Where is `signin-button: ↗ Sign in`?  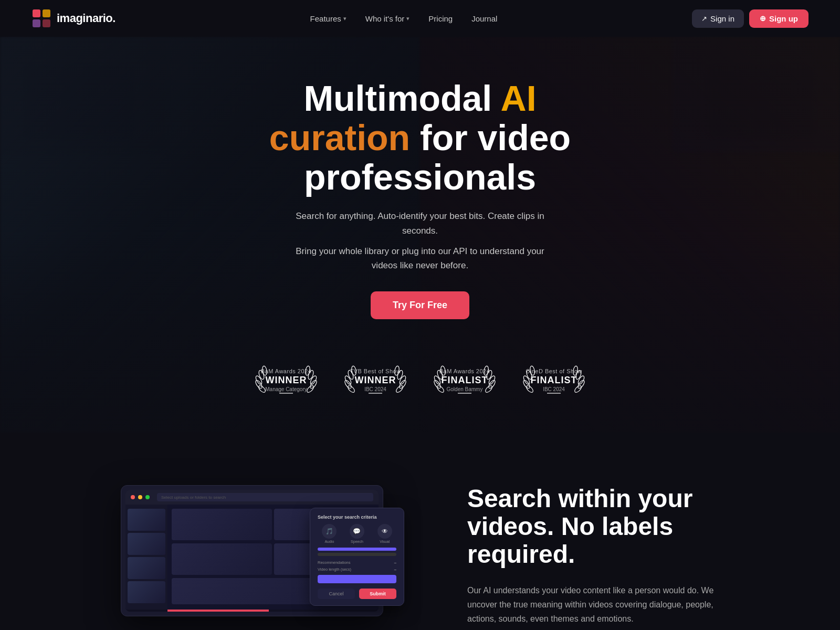 signin-button: ↗ Sign in is located at coordinates (718, 19).